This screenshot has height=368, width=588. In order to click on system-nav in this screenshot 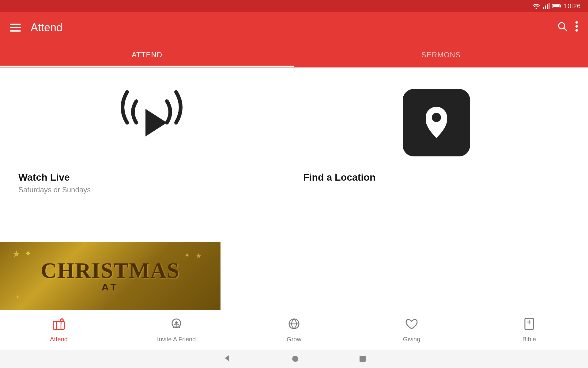, I will do `click(294, 359)`.